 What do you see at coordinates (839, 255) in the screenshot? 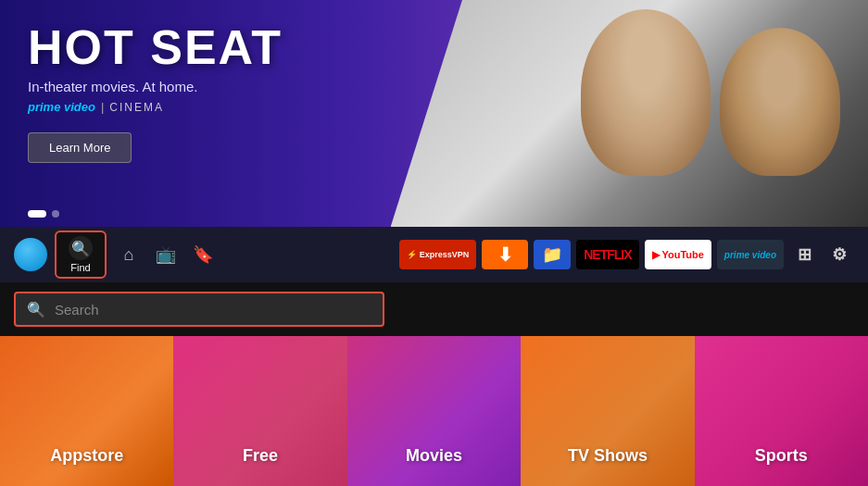
I see `settings-icon: ⚙` at bounding box center [839, 255].